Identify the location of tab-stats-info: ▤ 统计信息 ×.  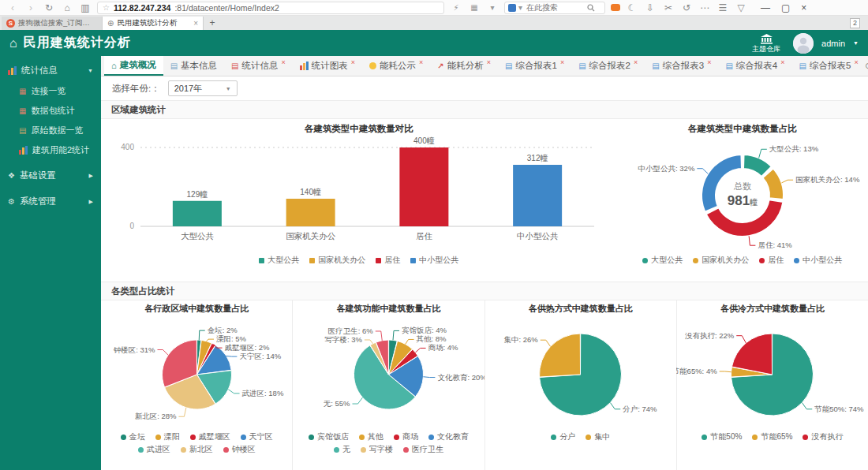
(259, 66).